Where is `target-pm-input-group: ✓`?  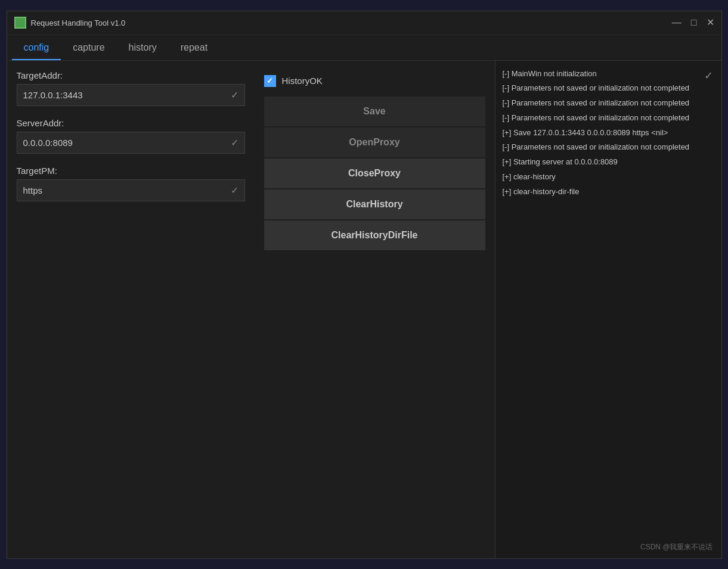
target-pm-input-group: ✓ is located at coordinates (131, 191).